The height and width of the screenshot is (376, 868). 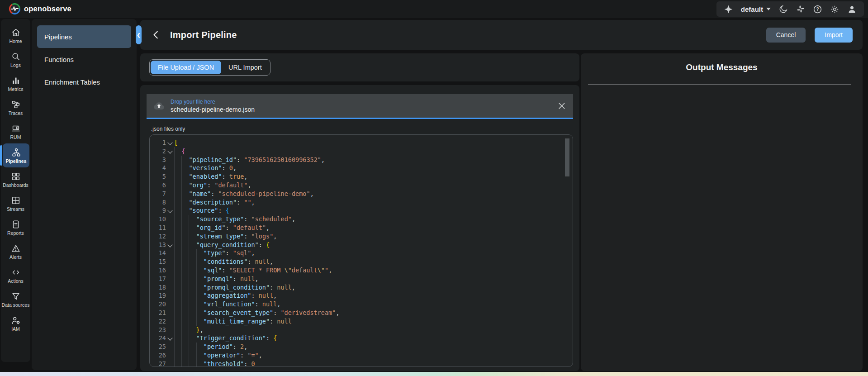 What do you see at coordinates (15, 131) in the screenshot?
I see `sidebar-item-rum: RUM` at bounding box center [15, 131].